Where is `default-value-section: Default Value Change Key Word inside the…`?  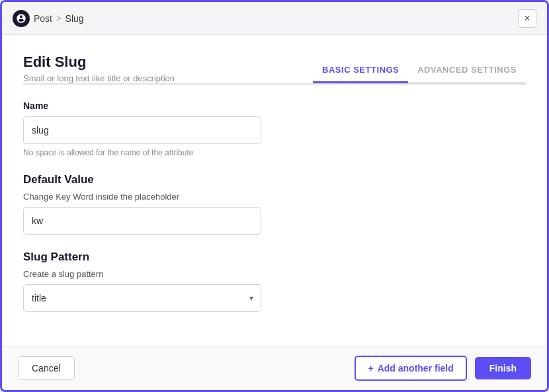
default-value-section: Default Value Change Key Word inside the… is located at coordinates (274, 204).